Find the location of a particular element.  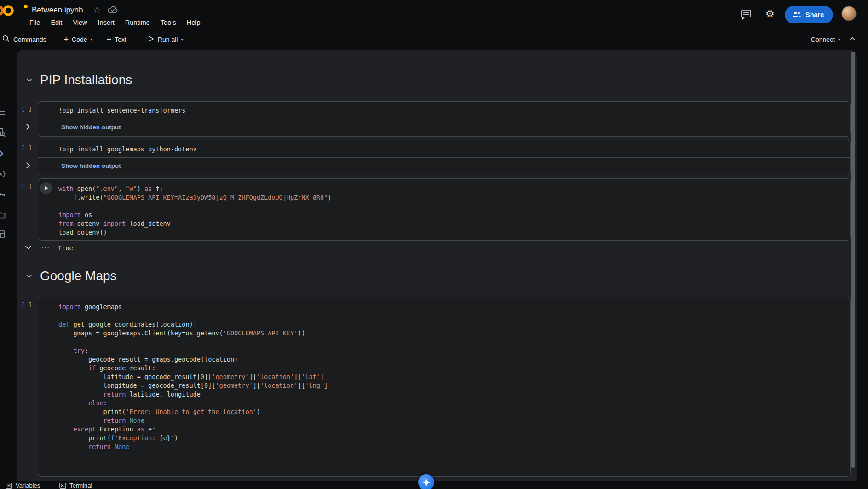

terminal-tab: Terminal is located at coordinates (81, 486).